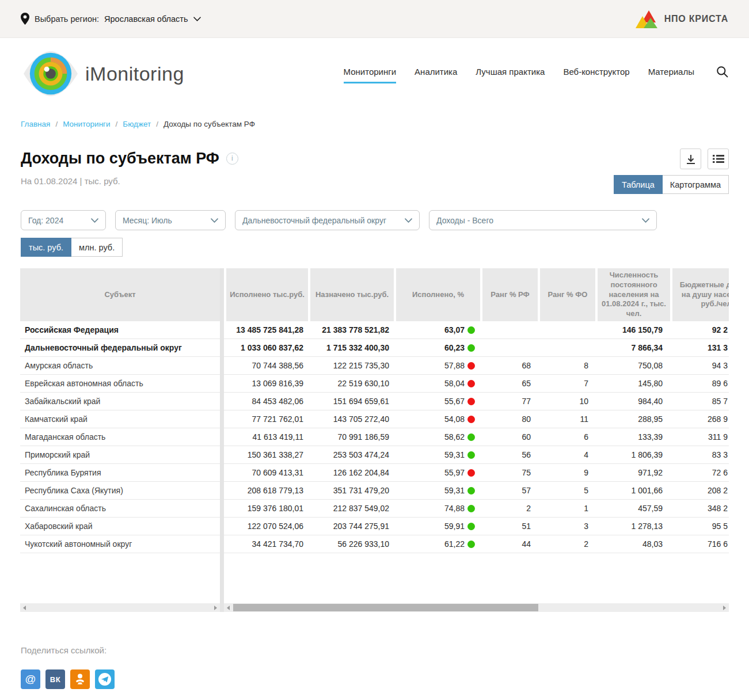 This screenshot has width=749, height=700. Describe the element at coordinates (633, 401) in the screenshot. I see `table-cell: 984,40` at that location.